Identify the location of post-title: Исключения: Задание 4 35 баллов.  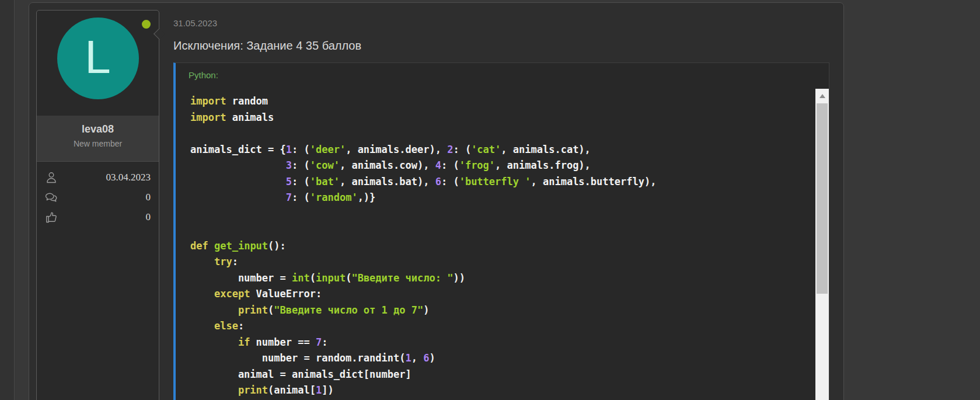
(501, 46).